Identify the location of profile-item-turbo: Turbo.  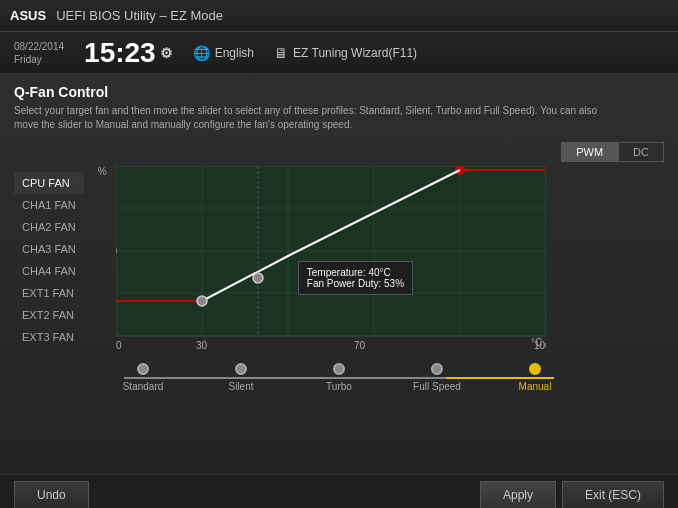
(339, 378).